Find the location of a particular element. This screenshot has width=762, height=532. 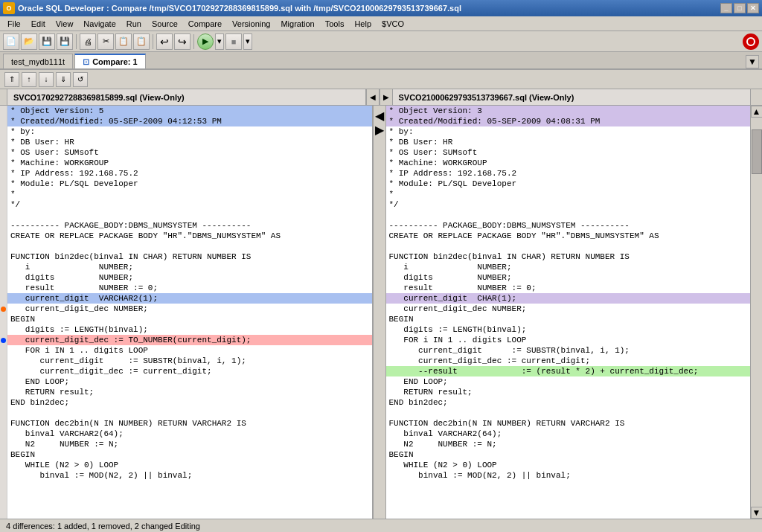

left-line-osuser: * OS User: SUMsoft is located at coordinates (190, 153).